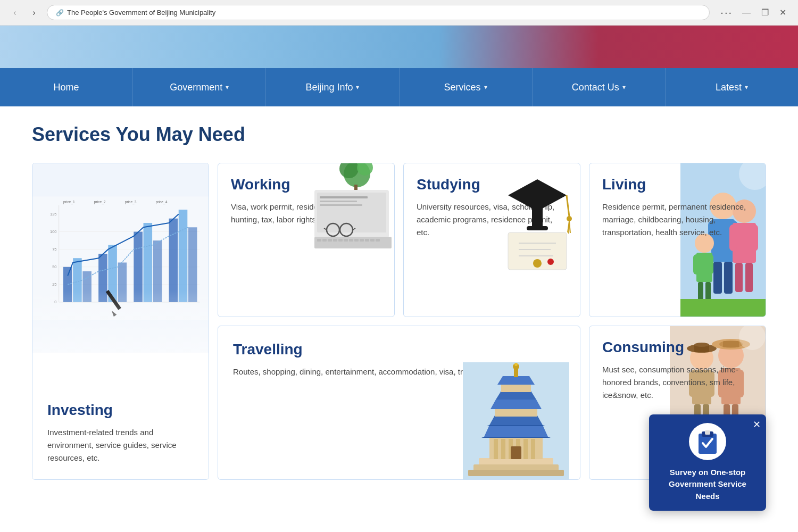 This screenshot has width=798, height=532. What do you see at coordinates (66, 87) in the screenshot?
I see `nav-item-home: Home` at bounding box center [66, 87].